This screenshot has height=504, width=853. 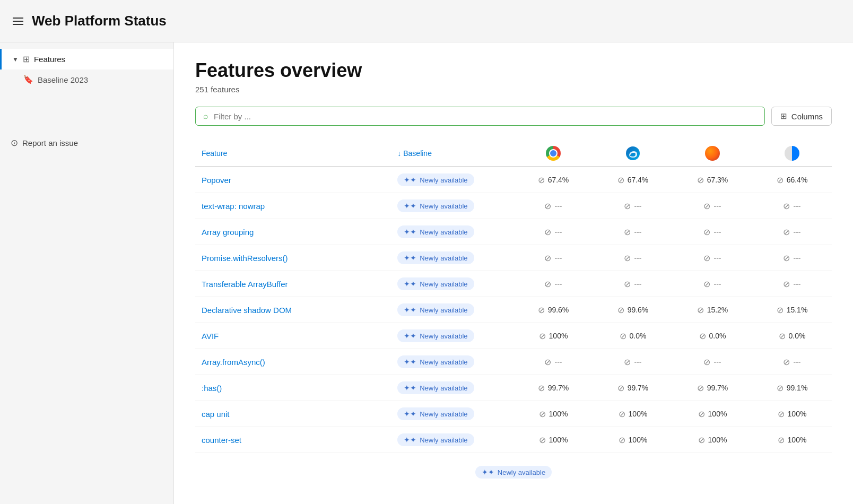 I want to click on sidebar-item-features: ▼ ⊞ Features, so click(x=87, y=59).